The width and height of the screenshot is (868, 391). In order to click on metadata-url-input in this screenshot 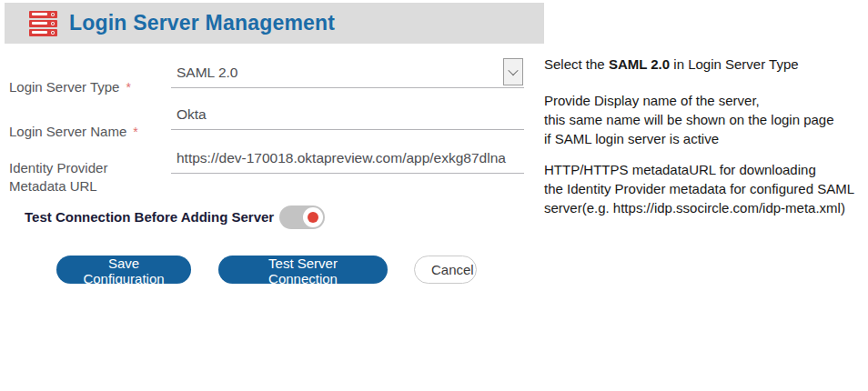, I will do `click(348, 156)`.